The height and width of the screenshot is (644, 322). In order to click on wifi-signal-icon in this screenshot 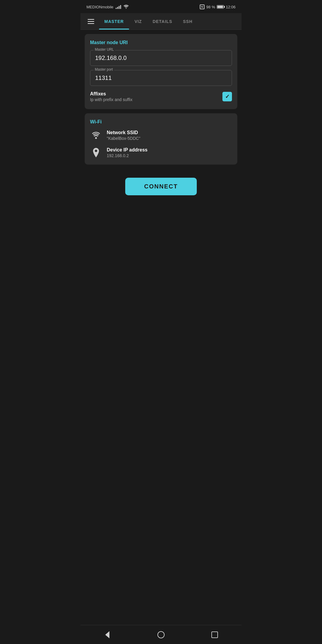, I will do `click(96, 135)`.